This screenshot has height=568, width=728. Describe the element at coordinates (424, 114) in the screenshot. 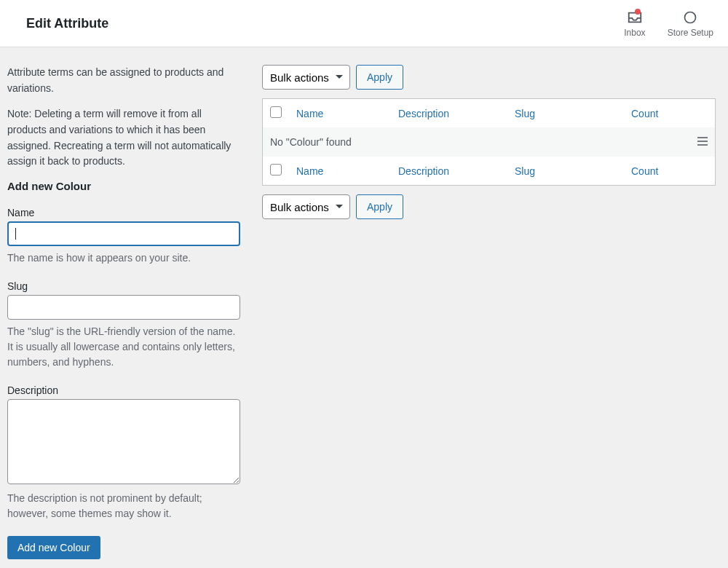

I see `col-header-description: Description` at that location.